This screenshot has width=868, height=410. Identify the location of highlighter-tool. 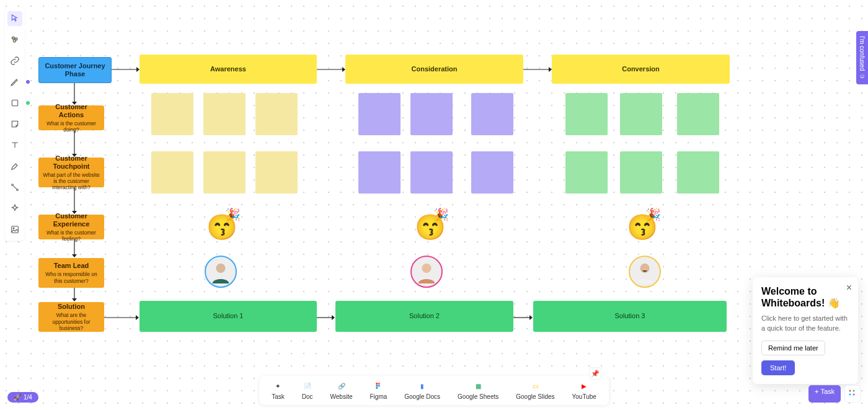
(15, 166).